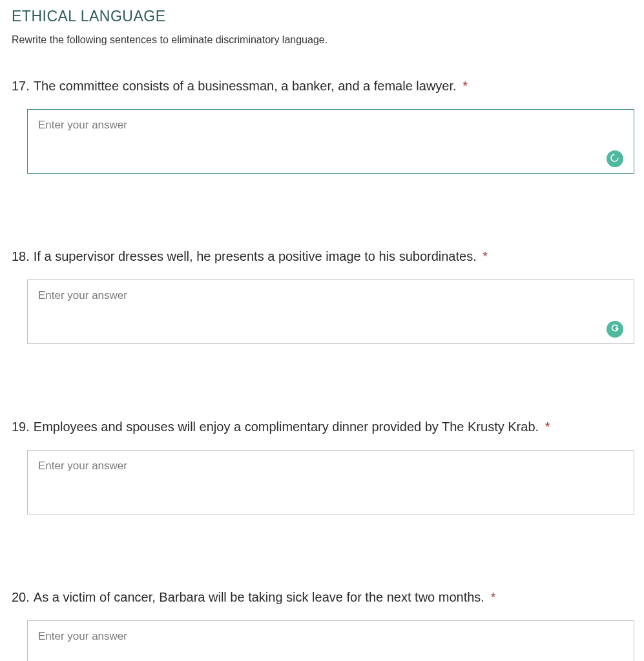  Describe the element at coordinates (21, 427) in the screenshot. I see `question-number: 19.` at that location.